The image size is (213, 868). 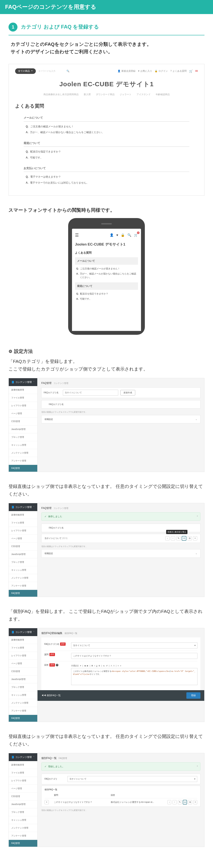 I want to click on nav-item: ダウンロード商品, so click(x=105, y=94).